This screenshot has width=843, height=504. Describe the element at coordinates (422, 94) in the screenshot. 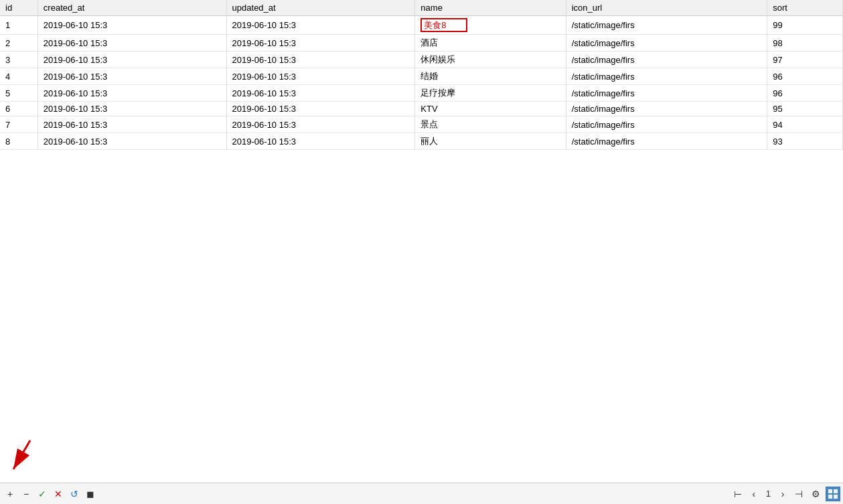

I see `table-row: 52019-06-10 15:32019-06-10 15:3足疗按摩/stat…` at that location.